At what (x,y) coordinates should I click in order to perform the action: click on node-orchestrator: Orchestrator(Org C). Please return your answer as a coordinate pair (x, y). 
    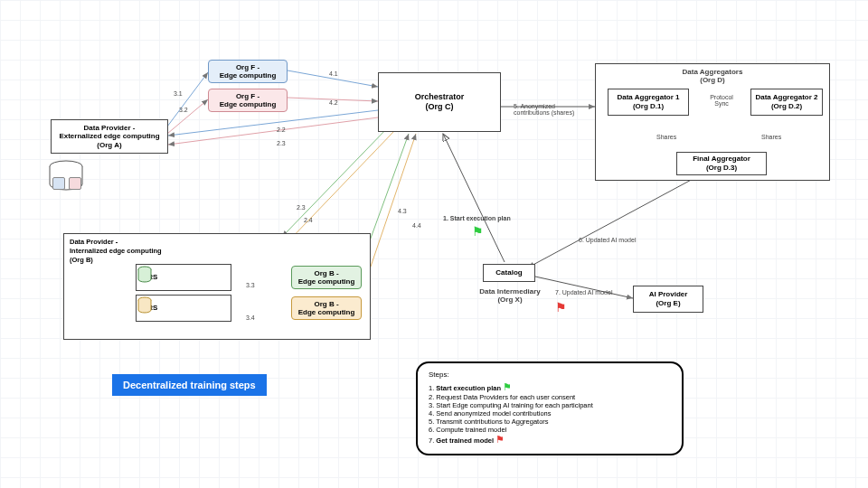
    Looking at the image, I should click on (439, 102).